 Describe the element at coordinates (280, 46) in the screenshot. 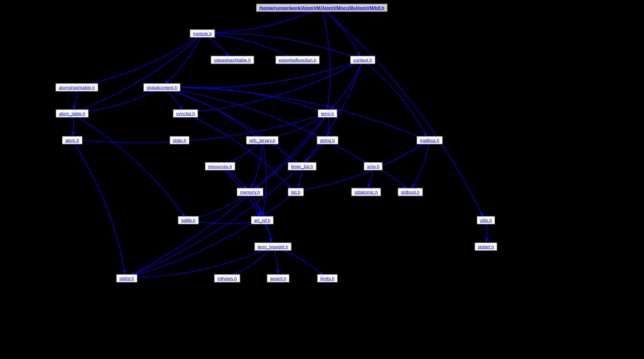

I see `edge-module-context` at that location.